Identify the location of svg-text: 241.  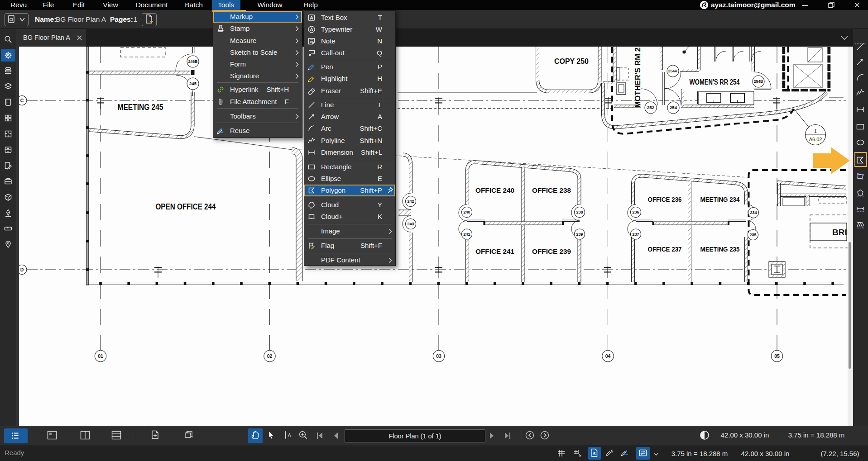
(466, 234).